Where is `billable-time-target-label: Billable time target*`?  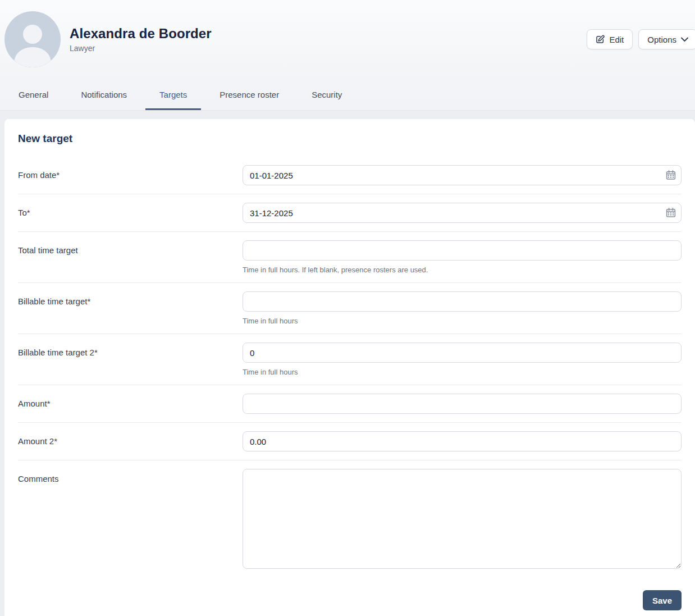 billable-time-target-label: Billable time target* is located at coordinates (130, 302).